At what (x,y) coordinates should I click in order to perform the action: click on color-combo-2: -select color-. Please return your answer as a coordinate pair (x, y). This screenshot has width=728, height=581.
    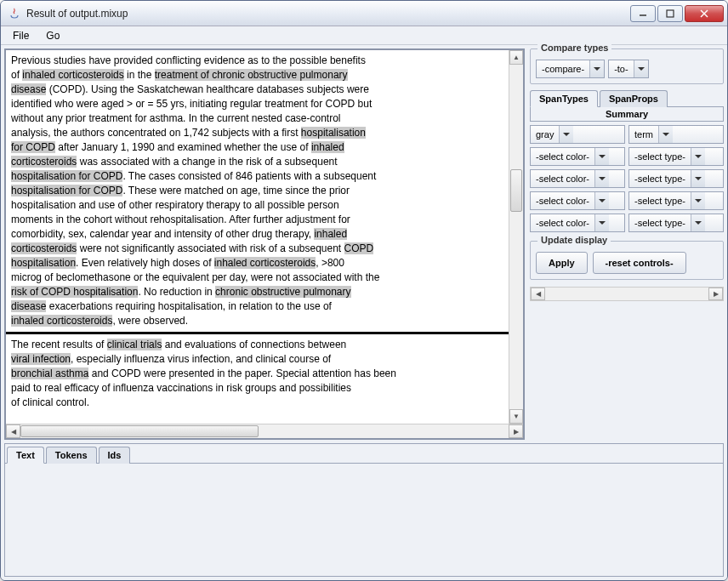
    Looking at the image, I should click on (577, 157).